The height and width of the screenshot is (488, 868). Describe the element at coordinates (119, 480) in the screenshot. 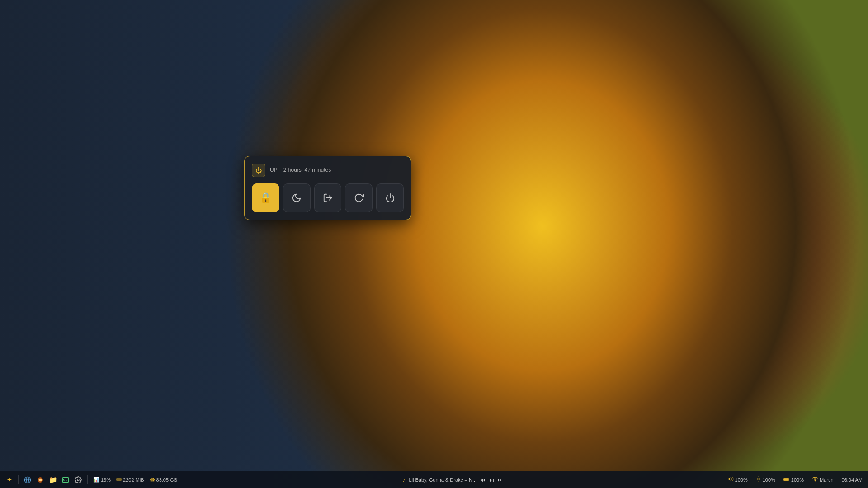

I see `ram-icon` at that location.